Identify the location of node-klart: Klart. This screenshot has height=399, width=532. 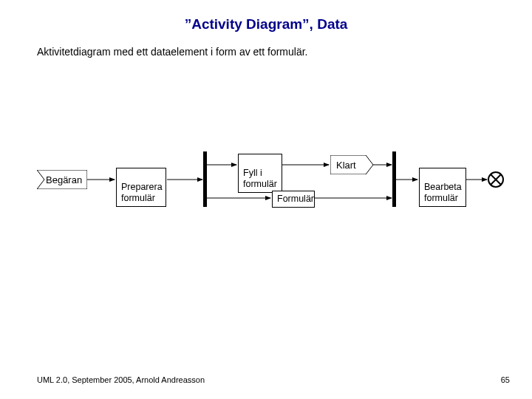
(352, 165).